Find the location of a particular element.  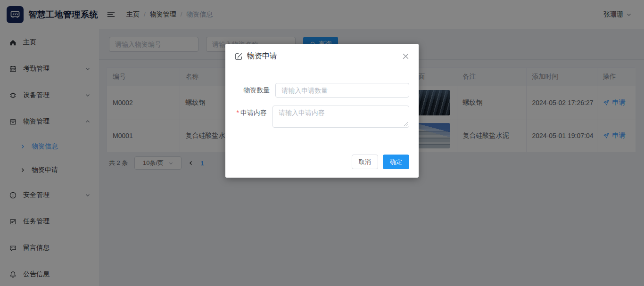

content-label-text: 申请内容 is located at coordinates (254, 113).